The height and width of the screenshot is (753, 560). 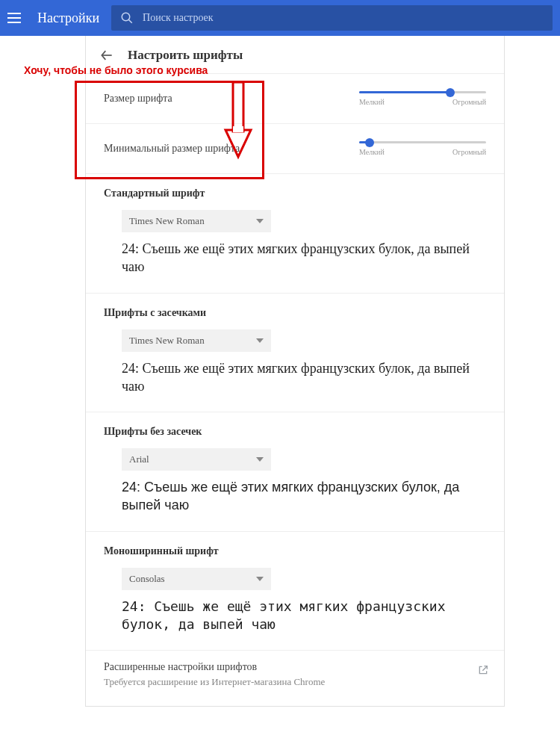 I want to click on serif-font-dropdown: Times New Roman, so click(x=196, y=341).